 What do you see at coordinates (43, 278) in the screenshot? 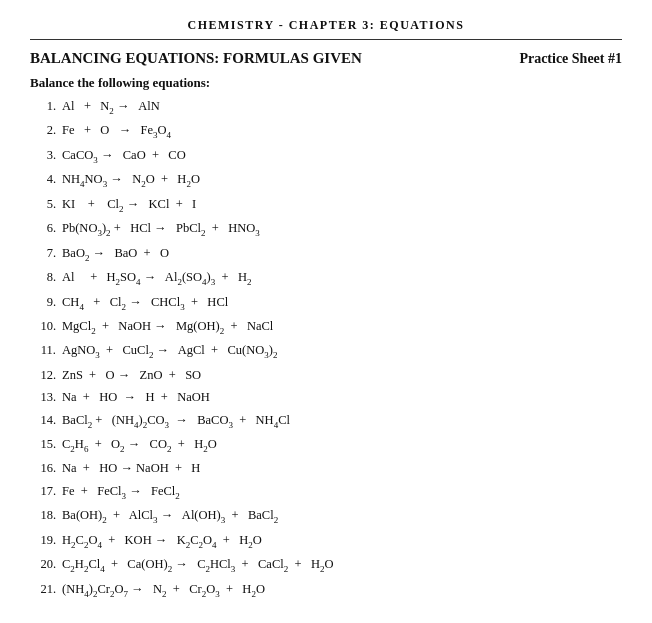
I see `equation-number: 8.` at bounding box center [43, 278].